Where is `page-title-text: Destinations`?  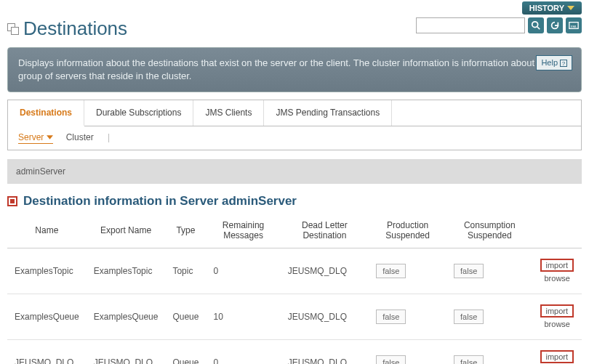
page-title-text: Destinations is located at coordinates (76, 29).